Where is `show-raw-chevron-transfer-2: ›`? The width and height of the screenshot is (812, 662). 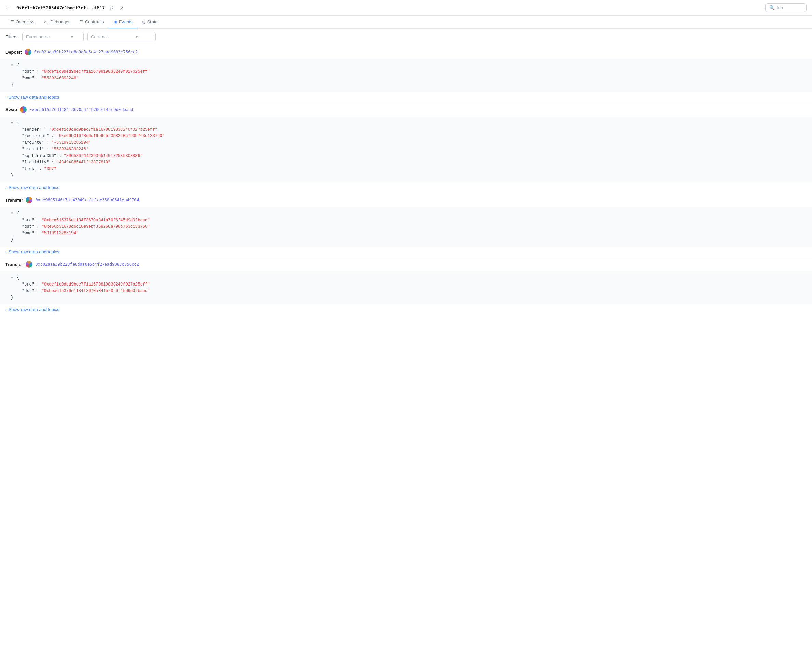 show-raw-chevron-transfer-2: › is located at coordinates (6, 310).